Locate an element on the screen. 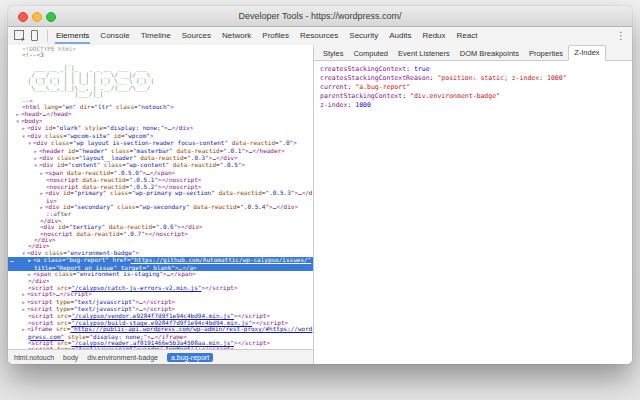 This screenshot has width=640, height=400. toolbar-tab-network: Network is located at coordinates (236, 36).